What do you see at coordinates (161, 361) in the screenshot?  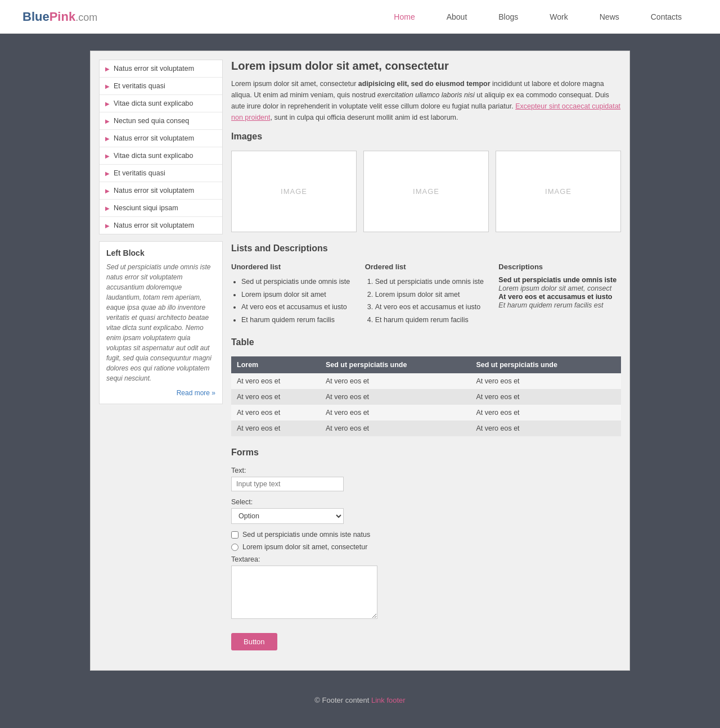 I see `sidebar: ▶Natus error sit voluptatem▶Et veritatis…` at bounding box center [161, 361].